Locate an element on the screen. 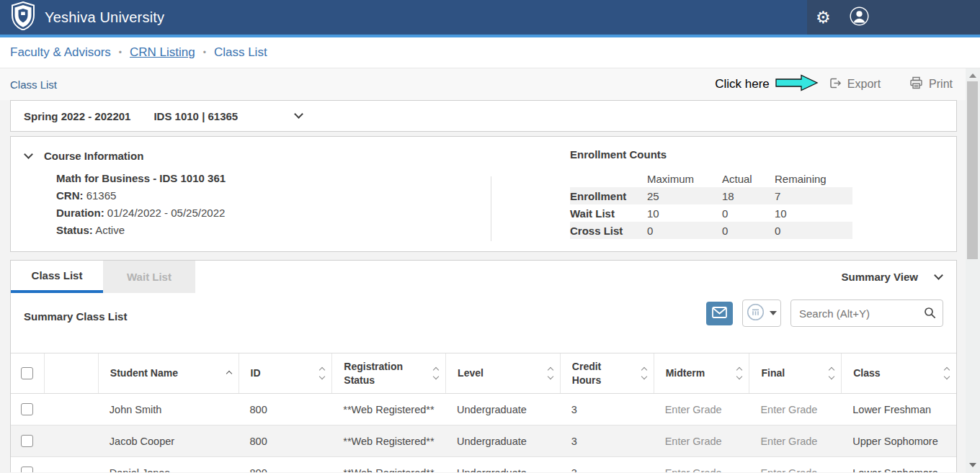  header-class: Class is located at coordinates (899, 373).